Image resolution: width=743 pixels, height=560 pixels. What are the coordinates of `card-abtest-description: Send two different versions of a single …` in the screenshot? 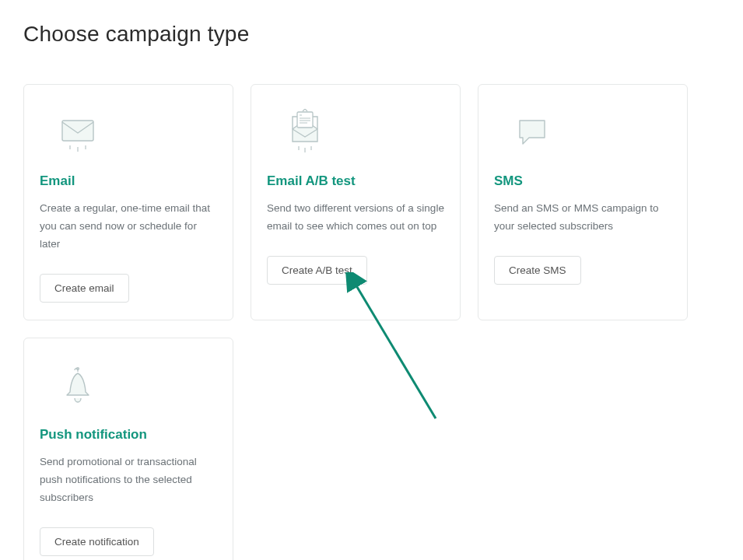 It's located at (356, 218).